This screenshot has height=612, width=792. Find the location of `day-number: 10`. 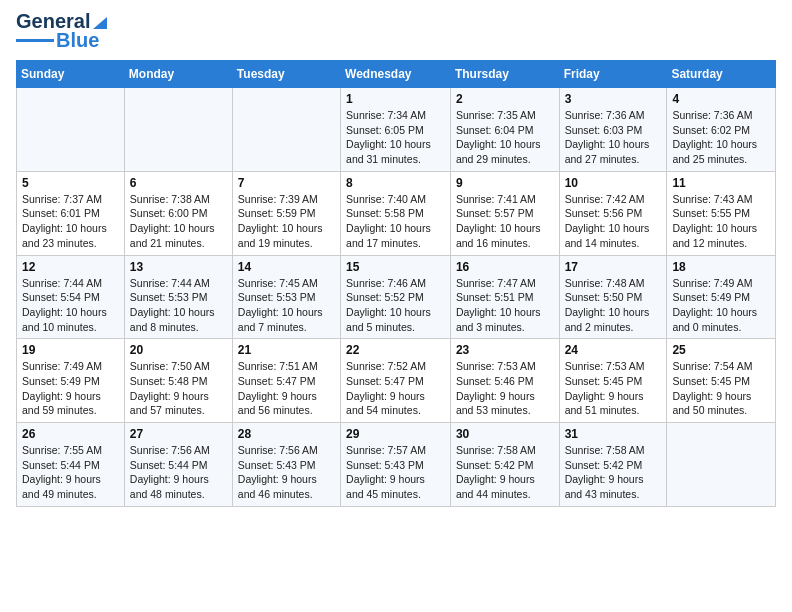

day-number: 10 is located at coordinates (614, 183).